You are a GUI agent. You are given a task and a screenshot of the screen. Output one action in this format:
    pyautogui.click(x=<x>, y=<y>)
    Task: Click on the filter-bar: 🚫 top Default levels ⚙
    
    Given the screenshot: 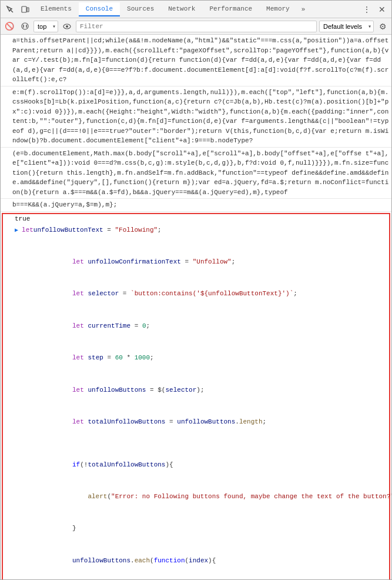 What is the action you would take?
    pyautogui.click(x=196, y=26)
    